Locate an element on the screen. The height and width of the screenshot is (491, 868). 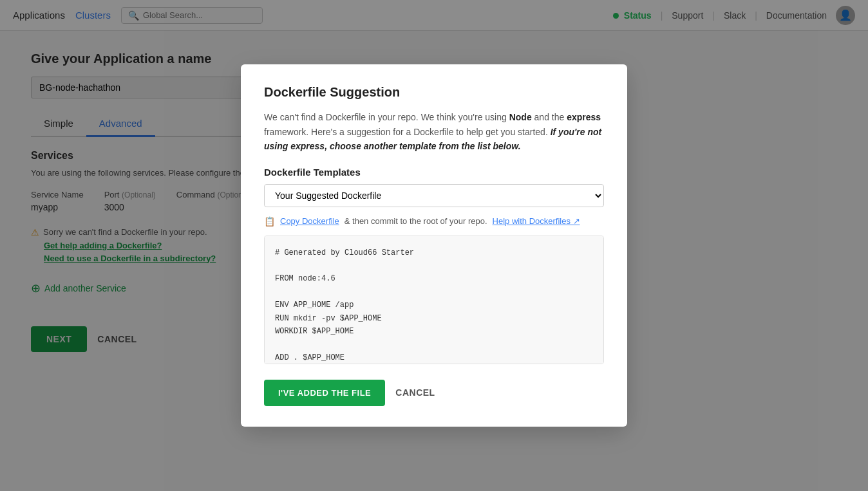
dockerfile-code-block: # Generated by Cloud66 Starter FROM node… is located at coordinates (434, 300).